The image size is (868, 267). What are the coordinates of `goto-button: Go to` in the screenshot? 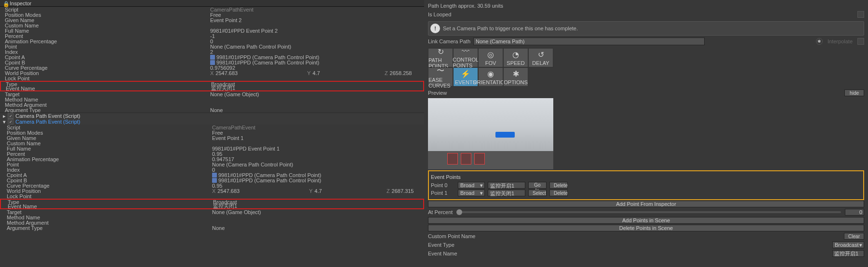 It's located at (537, 185).